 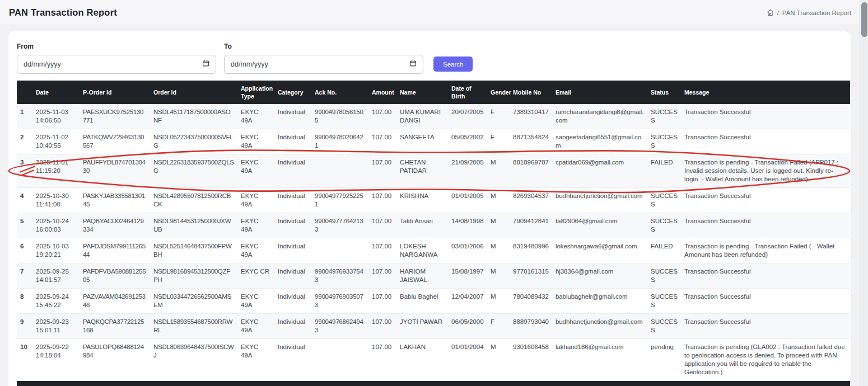 I want to click on cell-name: KRISHNA, so click(x=422, y=200).